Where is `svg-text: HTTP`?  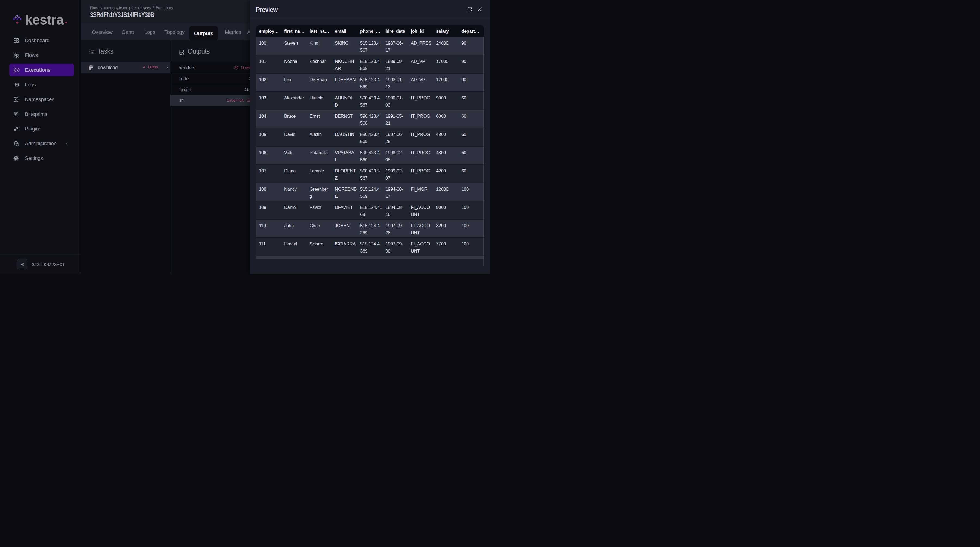
svg-text: HTTP is located at coordinates (91, 66).